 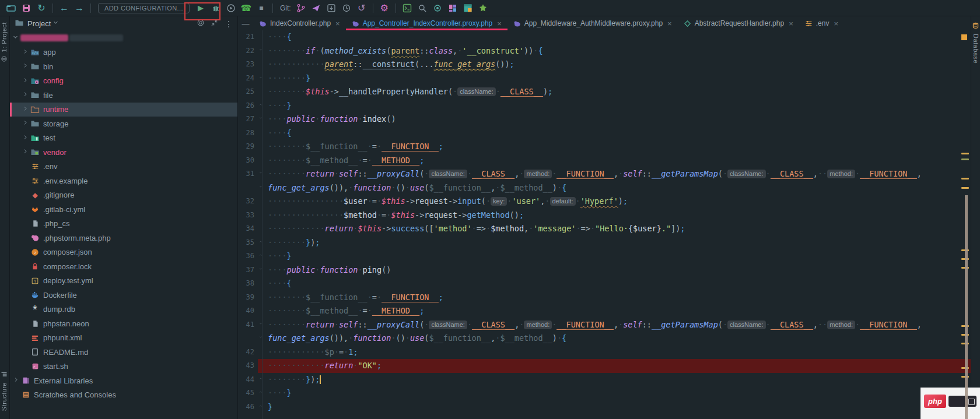 What do you see at coordinates (246, 8) in the screenshot?
I see `attach-phone-icon: ☎` at bounding box center [246, 8].